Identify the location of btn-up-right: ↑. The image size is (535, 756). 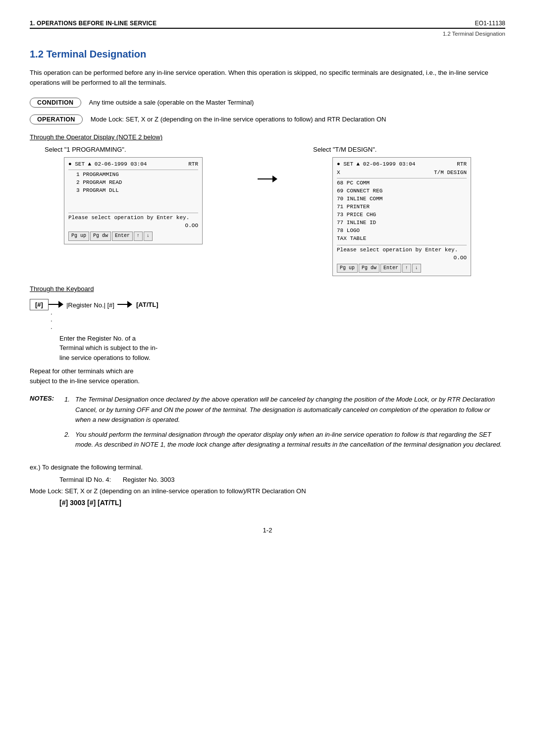
(407, 269).